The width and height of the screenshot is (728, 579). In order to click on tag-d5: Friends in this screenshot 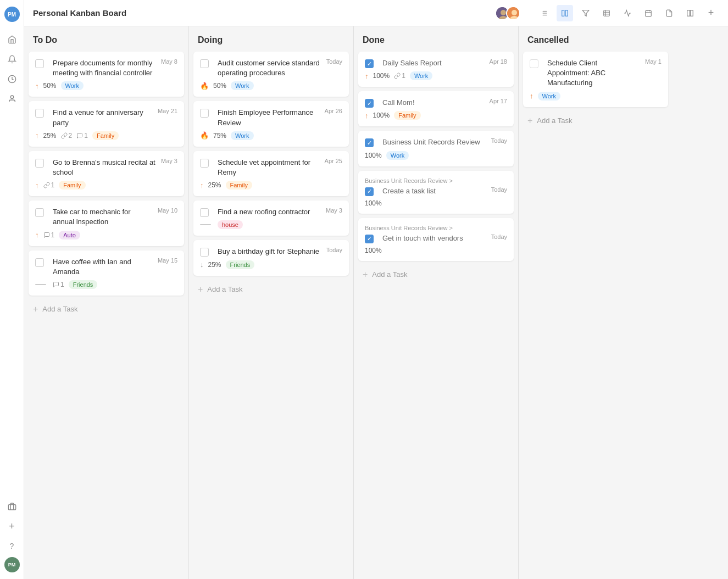, I will do `click(241, 265)`.